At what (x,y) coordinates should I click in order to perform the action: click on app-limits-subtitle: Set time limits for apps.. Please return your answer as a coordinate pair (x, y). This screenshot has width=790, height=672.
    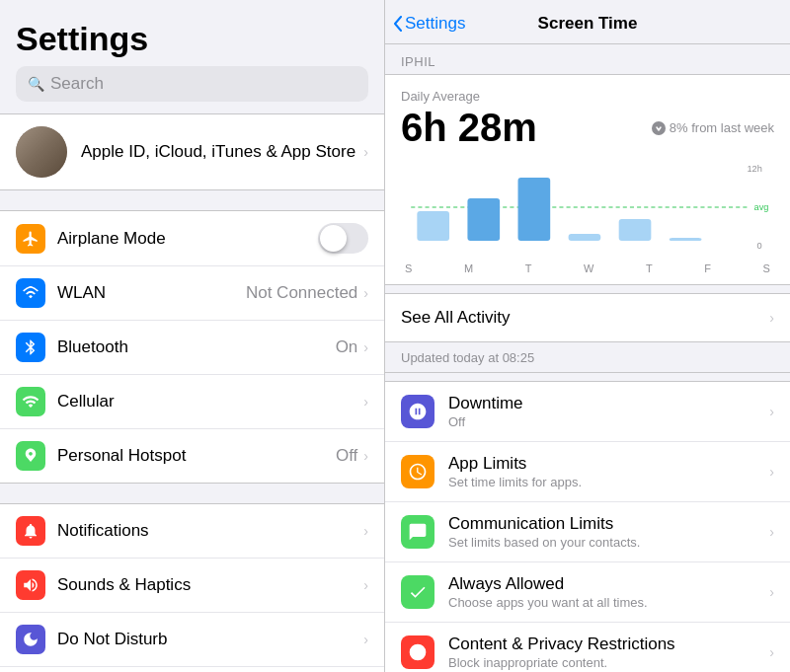
    Looking at the image, I should click on (608, 482).